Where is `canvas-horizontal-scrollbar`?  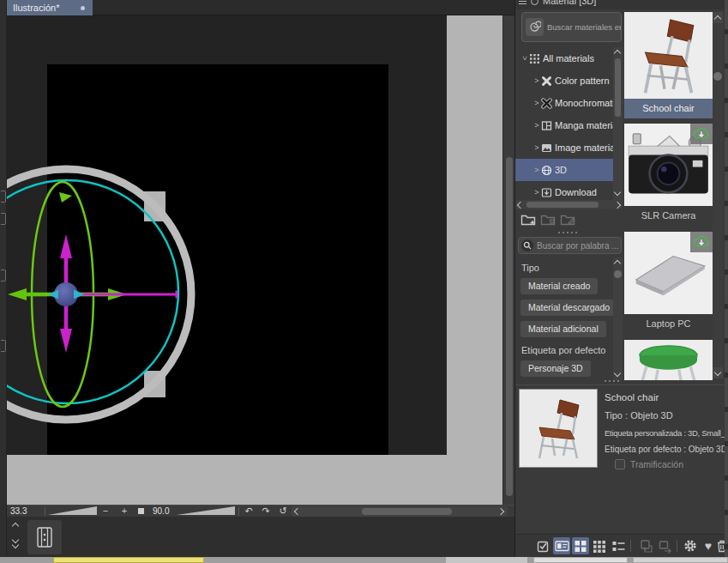 canvas-horizontal-scrollbar is located at coordinates (400, 512).